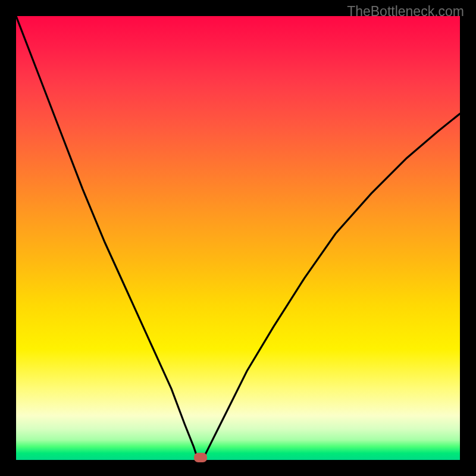 This screenshot has width=476, height=476. What do you see at coordinates (201, 458) in the screenshot?
I see `optimal-point-marker` at bounding box center [201, 458].